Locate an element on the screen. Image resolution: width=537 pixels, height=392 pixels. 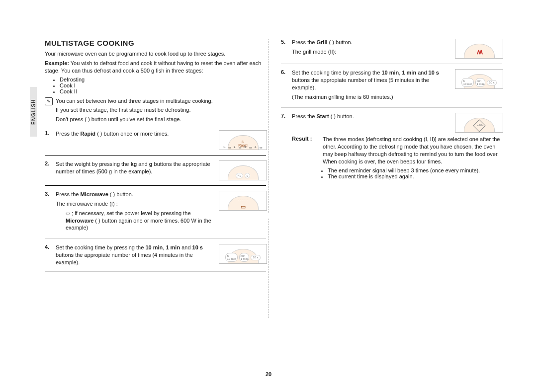
txt: Set the weight by pressing the is located at coordinates (93, 164).